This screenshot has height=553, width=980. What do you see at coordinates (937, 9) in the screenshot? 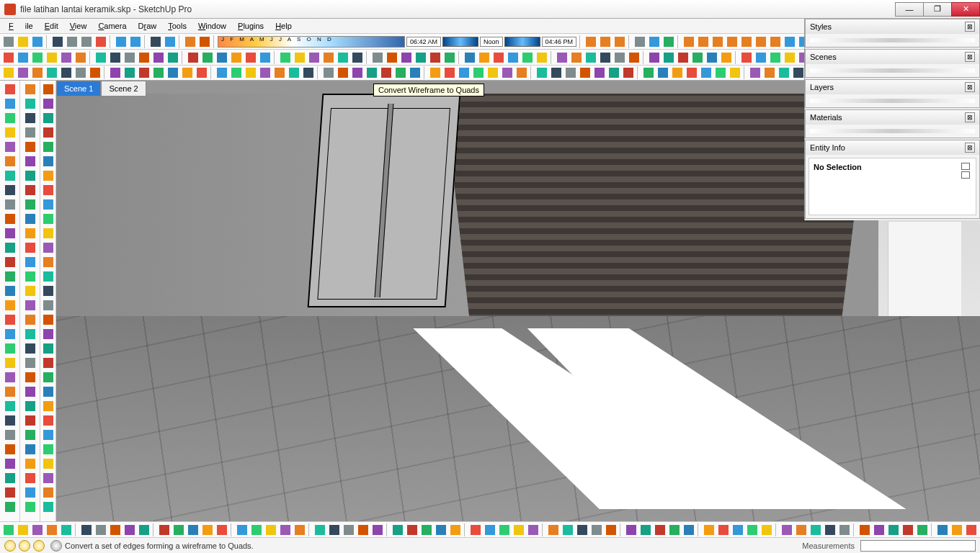
I see `maximize-button: ❐` at bounding box center [937, 9].